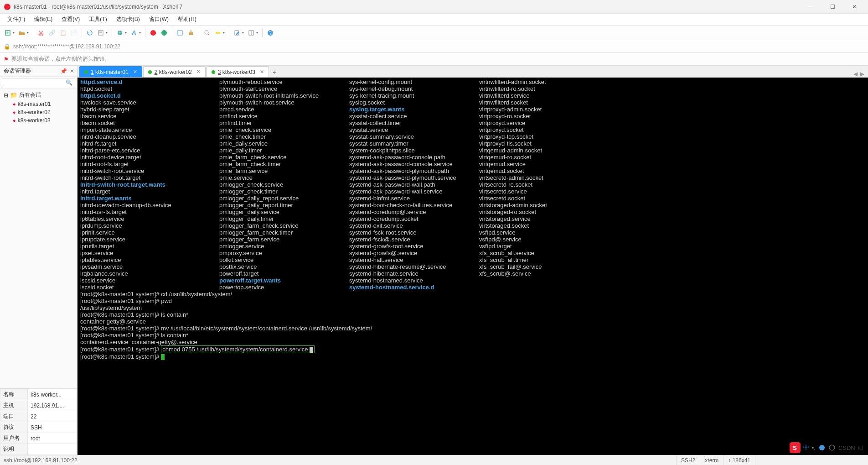 The image size is (868, 465). What do you see at coordinates (134, 33) in the screenshot?
I see `font-icon: A` at bounding box center [134, 33].